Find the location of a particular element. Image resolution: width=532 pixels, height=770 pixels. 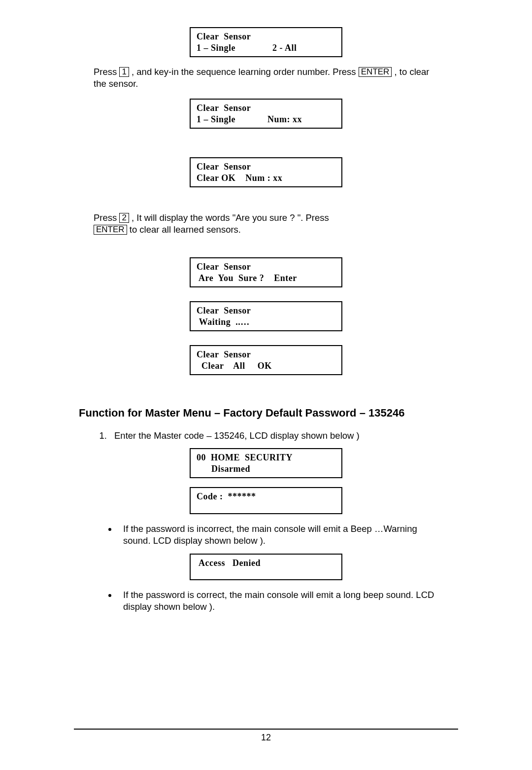

lcd-box-clear-ok: Clear Sensor Clear OK Num : xx is located at coordinates (266, 173).